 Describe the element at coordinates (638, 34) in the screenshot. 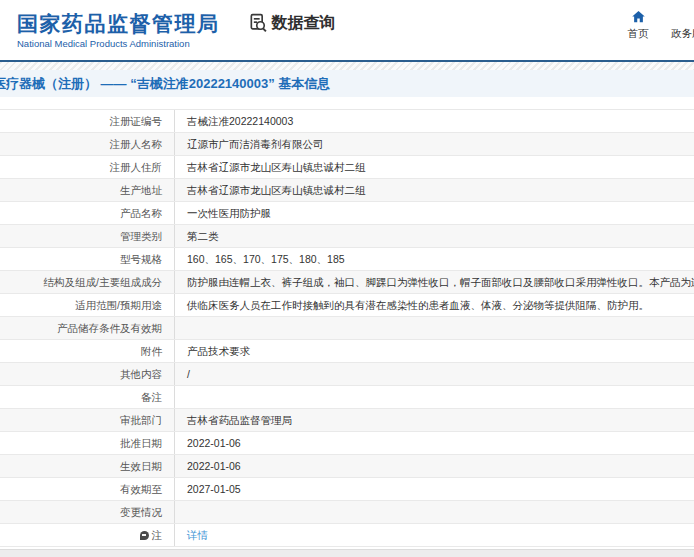

I see `nav-home-label: 首页` at that location.